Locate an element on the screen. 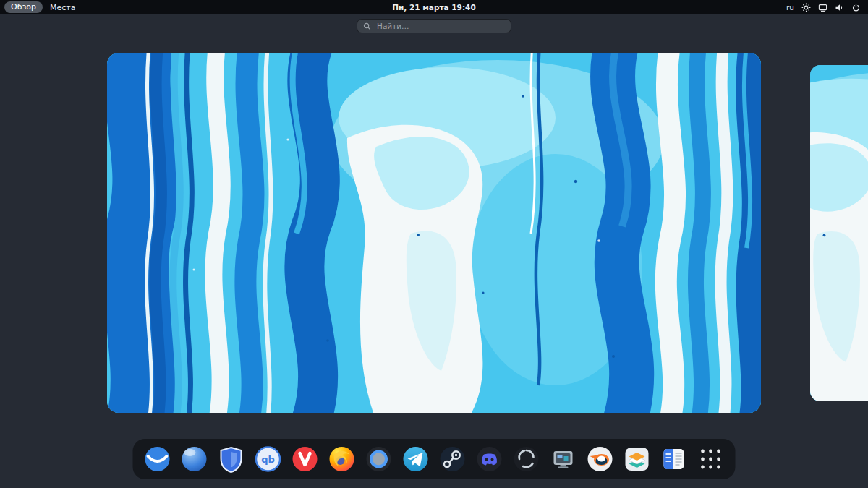 This screenshot has width=868, height=488. dock-item-qbittorrent: qb is located at coordinates (268, 459).